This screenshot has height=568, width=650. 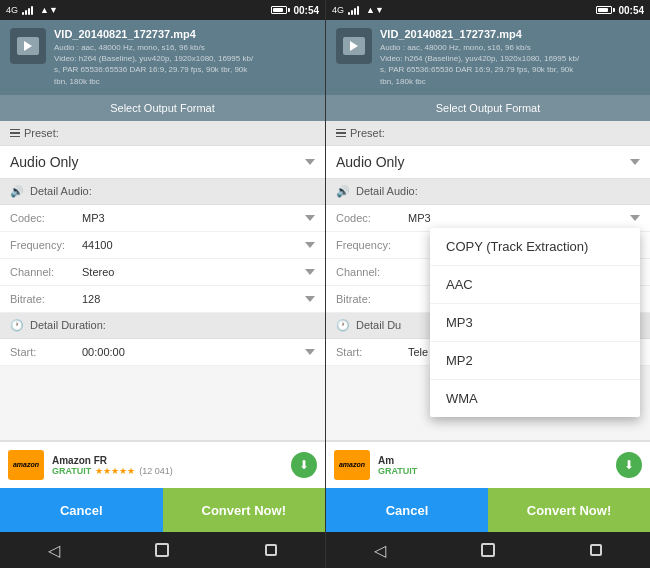 I want to click on detail-duration-label-1: Detail Duration:, so click(x=68, y=325).